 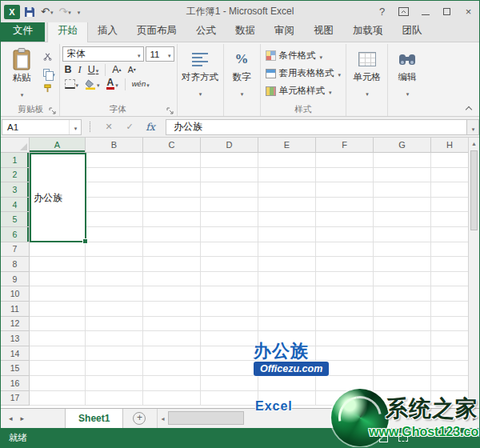 I want to click on decrease-font-size-button: A, so click(x=132, y=70).